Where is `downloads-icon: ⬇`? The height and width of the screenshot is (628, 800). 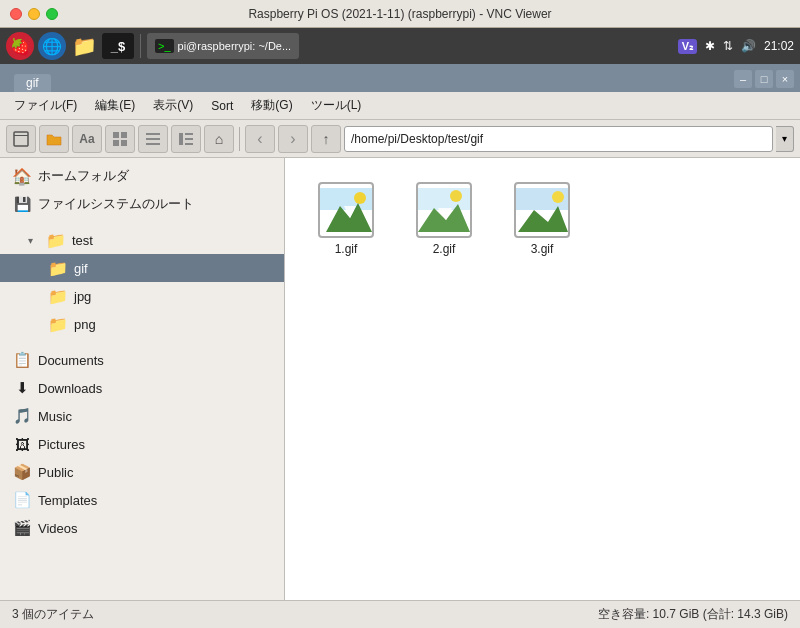 downloads-icon: ⬇ is located at coordinates (22, 388).